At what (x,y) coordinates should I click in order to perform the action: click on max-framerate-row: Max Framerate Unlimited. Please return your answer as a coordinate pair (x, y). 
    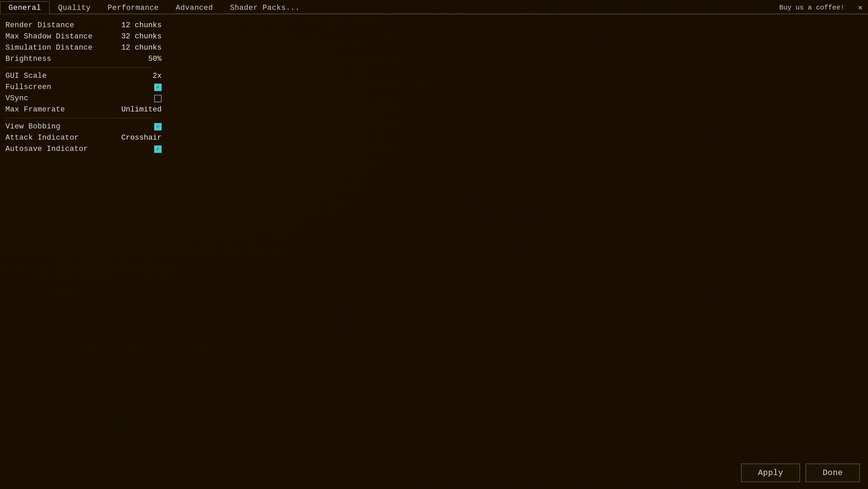
    Looking at the image, I should click on (79, 109).